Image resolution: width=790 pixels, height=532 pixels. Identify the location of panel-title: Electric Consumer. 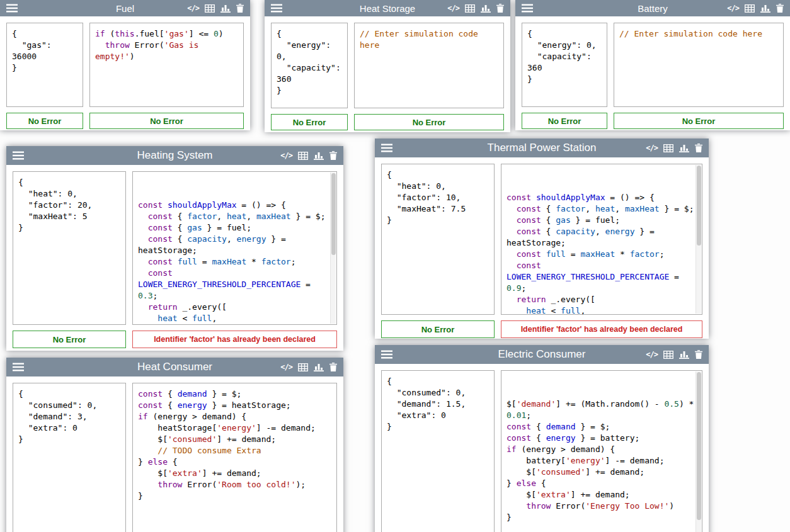
(542, 354).